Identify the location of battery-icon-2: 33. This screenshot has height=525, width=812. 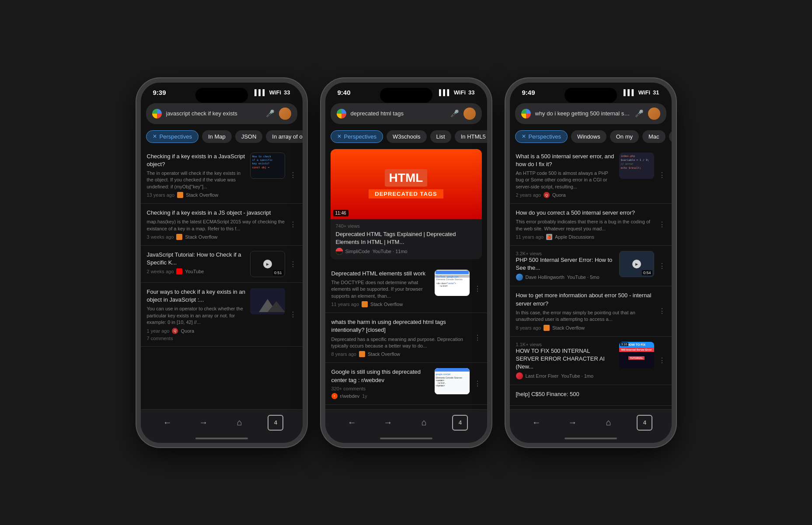
(471, 93).